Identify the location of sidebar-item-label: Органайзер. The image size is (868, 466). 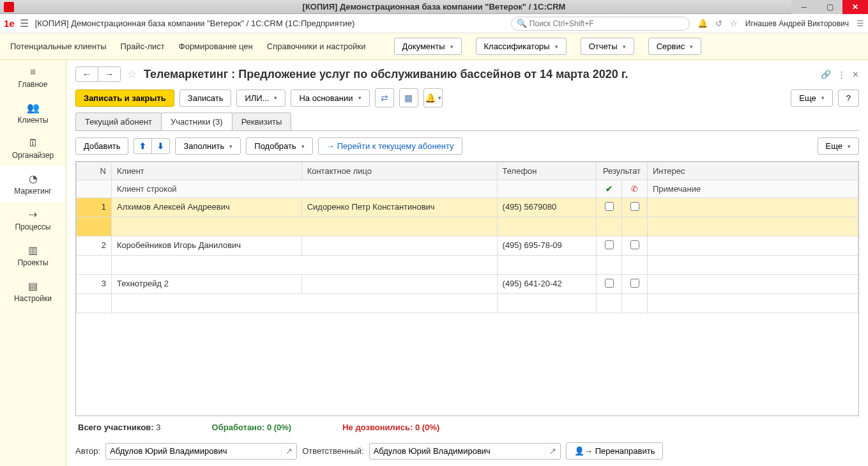
(33, 155).